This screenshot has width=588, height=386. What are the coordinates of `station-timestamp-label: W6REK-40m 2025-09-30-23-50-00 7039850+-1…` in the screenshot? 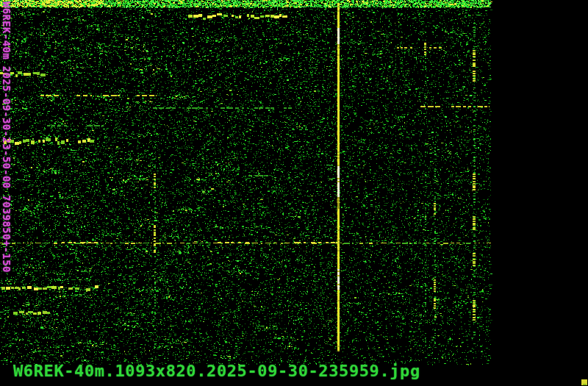 It's located at (7, 137).